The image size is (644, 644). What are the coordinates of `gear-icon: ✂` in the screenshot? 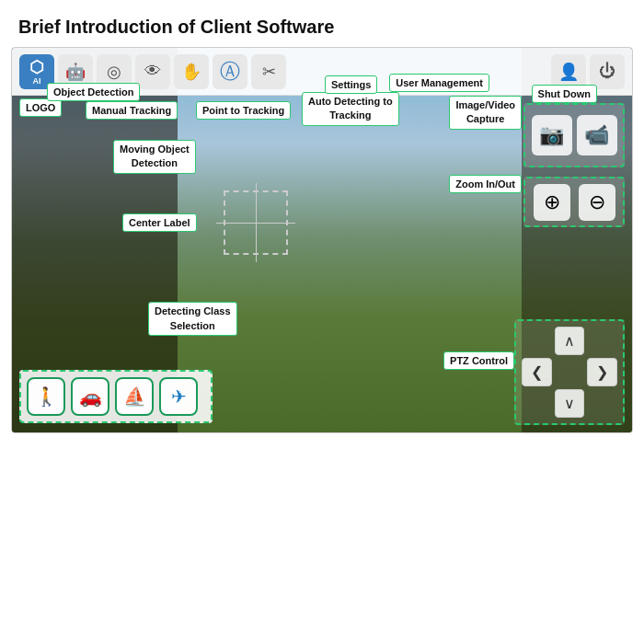 It's located at (269, 72).